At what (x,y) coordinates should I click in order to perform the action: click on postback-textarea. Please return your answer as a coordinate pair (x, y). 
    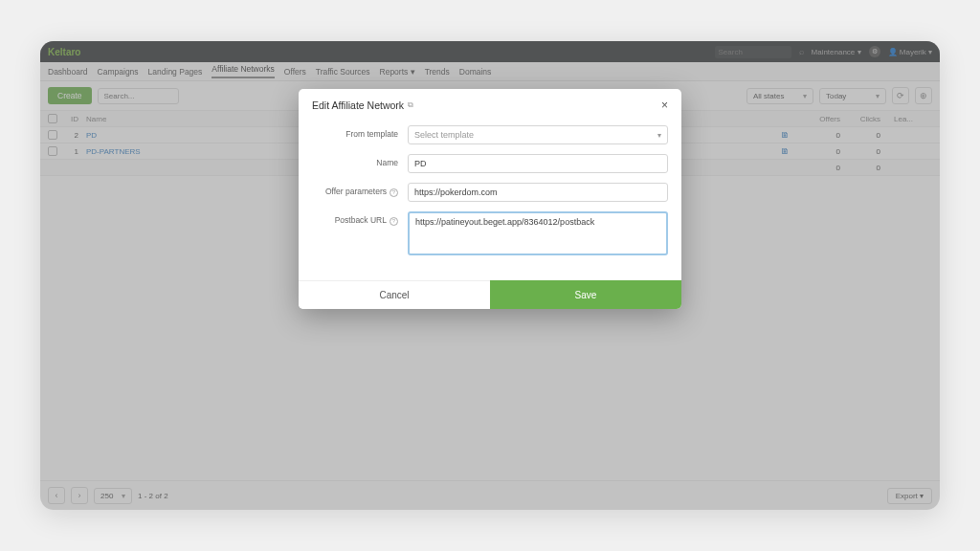
    Looking at the image, I should click on (538, 233).